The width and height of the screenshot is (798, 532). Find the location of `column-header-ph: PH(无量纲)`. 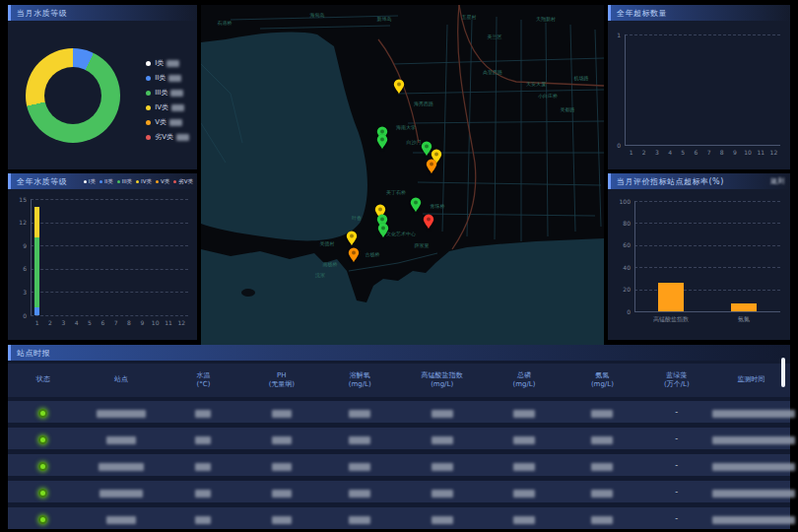

column-header-ph: PH(无量纲) is located at coordinates (282, 380).